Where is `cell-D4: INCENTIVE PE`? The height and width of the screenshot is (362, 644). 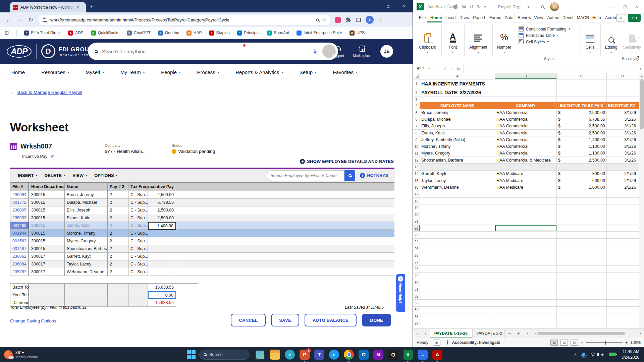
cell-D4: INCENTIVE PE is located at coordinates (623, 106).